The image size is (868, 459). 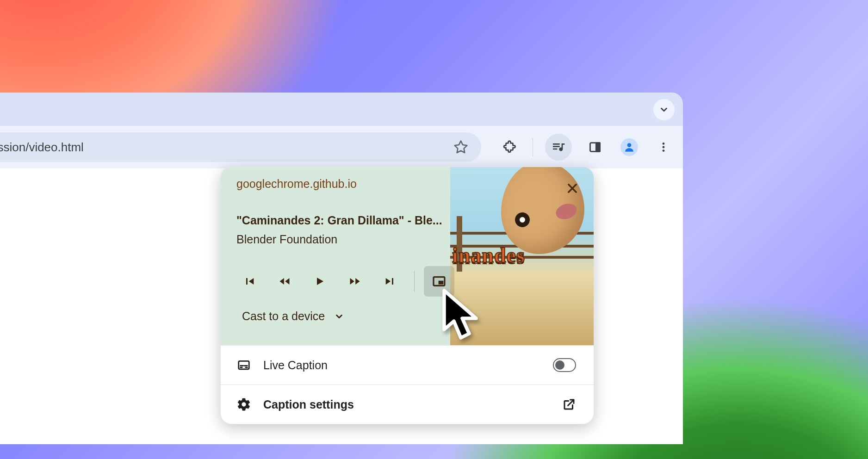 I want to click on picture-in-picture-button, so click(x=439, y=281).